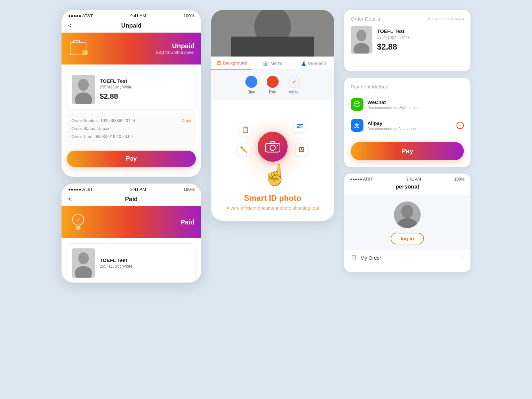  Describe the element at coordinates (407, 43) in the screenshot. I see `od-item-row: TOEFL Test 295*413px ; White $2.88` at that location.